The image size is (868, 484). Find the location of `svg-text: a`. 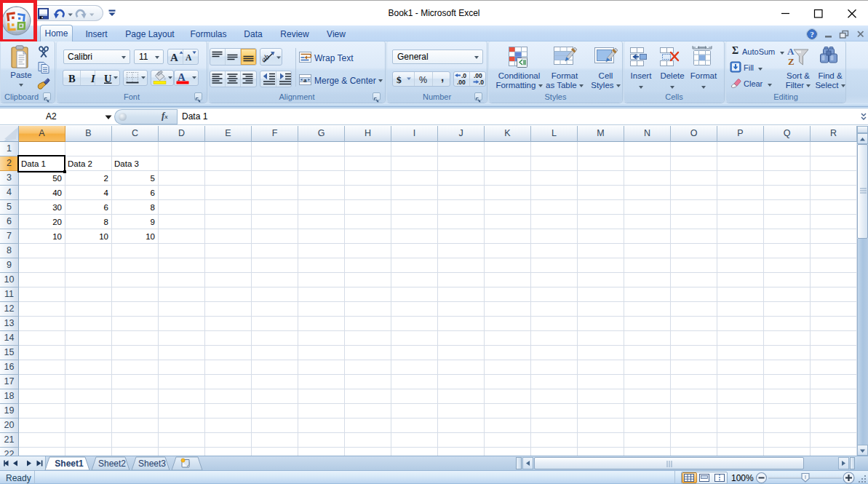

svg-text: a is located at coordinates (306, 80).